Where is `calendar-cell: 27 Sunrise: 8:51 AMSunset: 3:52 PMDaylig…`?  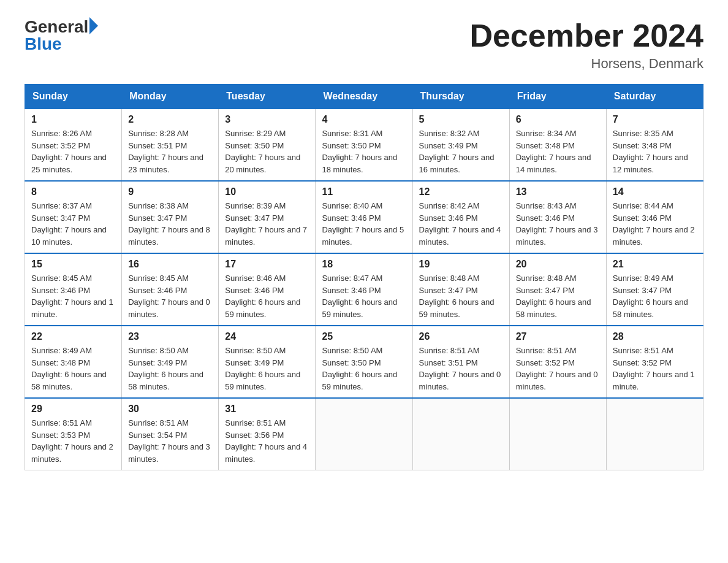 calendar-cell: 27 Sunrise: 8:51 AMSunset: 3:52 PMDaylig… is located at coordinates (558, 362).